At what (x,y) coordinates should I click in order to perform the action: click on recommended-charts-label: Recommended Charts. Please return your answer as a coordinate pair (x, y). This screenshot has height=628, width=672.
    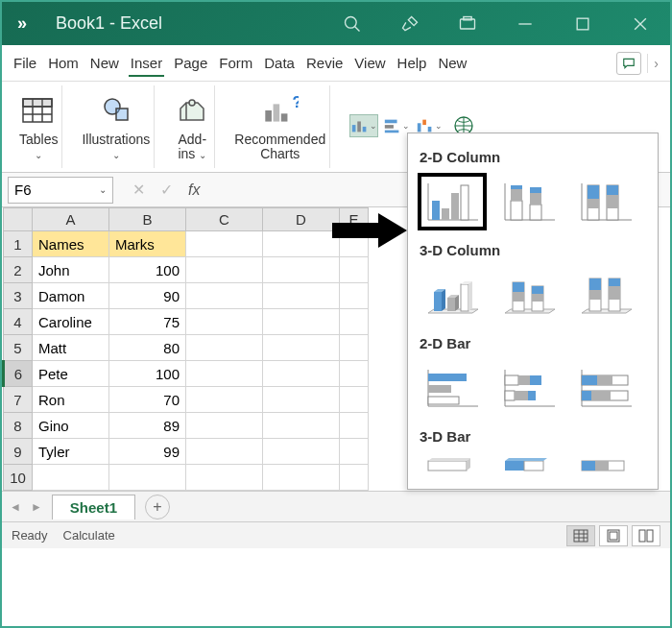
    Looking at the image, I should click on (280, 148).